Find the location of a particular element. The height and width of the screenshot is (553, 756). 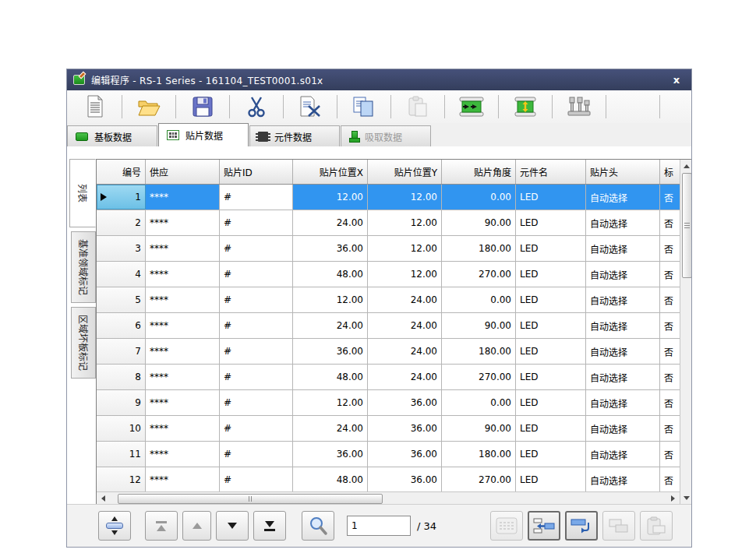

row-header: 5 is located at coordinates (122, 300).